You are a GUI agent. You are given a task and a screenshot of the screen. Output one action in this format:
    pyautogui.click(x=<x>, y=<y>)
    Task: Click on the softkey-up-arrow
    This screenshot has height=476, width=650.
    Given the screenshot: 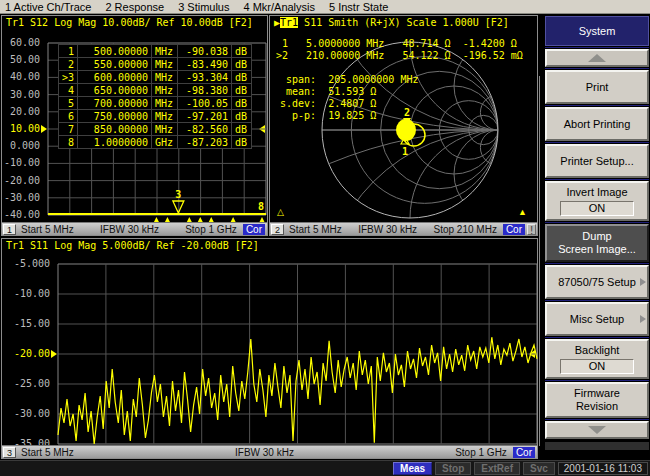 What is the action you would take?
    pyautogui.click(x=597, y=58)
    